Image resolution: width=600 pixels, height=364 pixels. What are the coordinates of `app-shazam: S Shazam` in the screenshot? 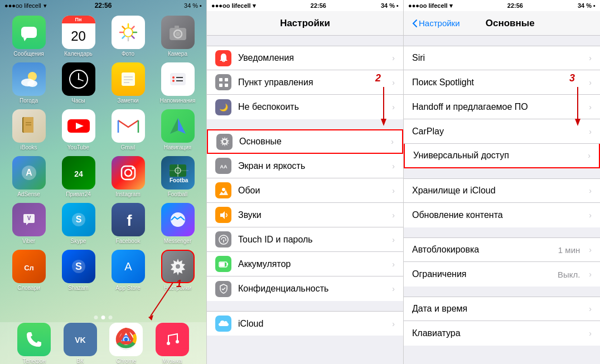 It's located at (78, 270).